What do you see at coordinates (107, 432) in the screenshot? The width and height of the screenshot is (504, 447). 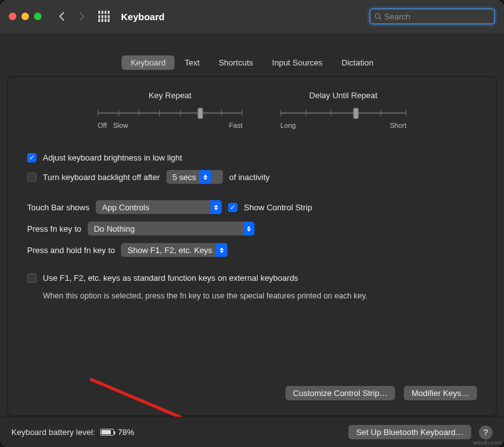 I see `battery-icon` at bounding box center [107, 432].